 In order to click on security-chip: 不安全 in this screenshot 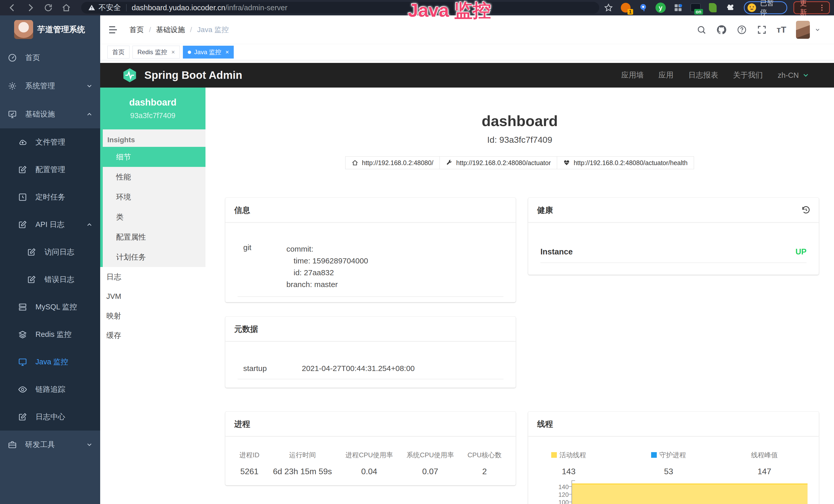, I will do `click(104, 8)`.